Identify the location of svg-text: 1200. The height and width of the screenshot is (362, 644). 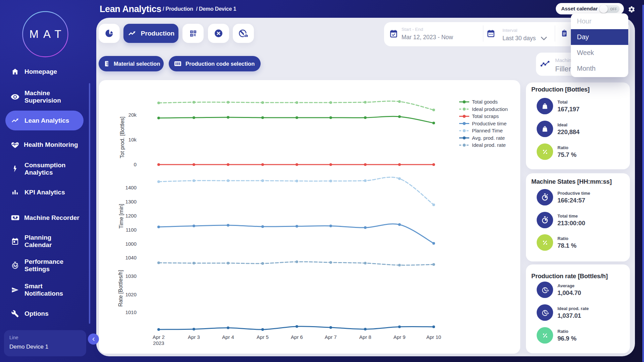
(131, 216).